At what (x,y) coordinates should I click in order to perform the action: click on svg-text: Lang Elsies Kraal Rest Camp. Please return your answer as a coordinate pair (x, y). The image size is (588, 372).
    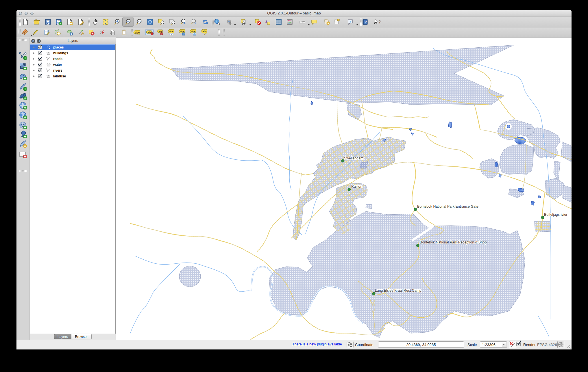
    Looking at the image, I should click on (398, 291).